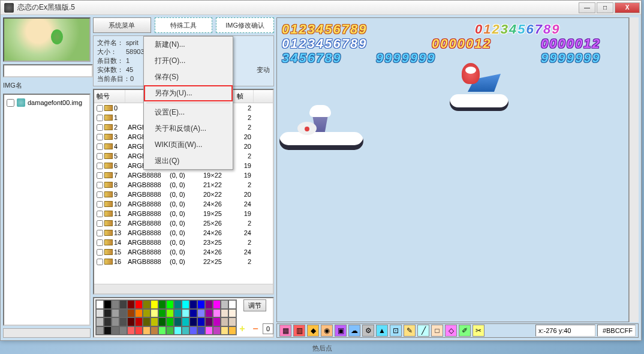 This screenshot has width=644, height=354. I want to click on layers-icon: ▥, so click(299, 331).